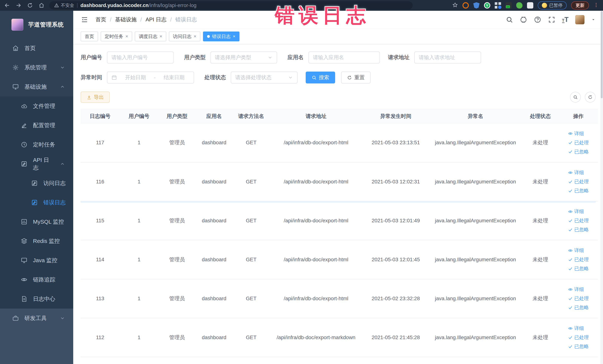 The width and height of the screenshot is (603, 364). Describe the element at coordinates (89, 36) in the screenshot. I see `tab-home: 首页` at that location.